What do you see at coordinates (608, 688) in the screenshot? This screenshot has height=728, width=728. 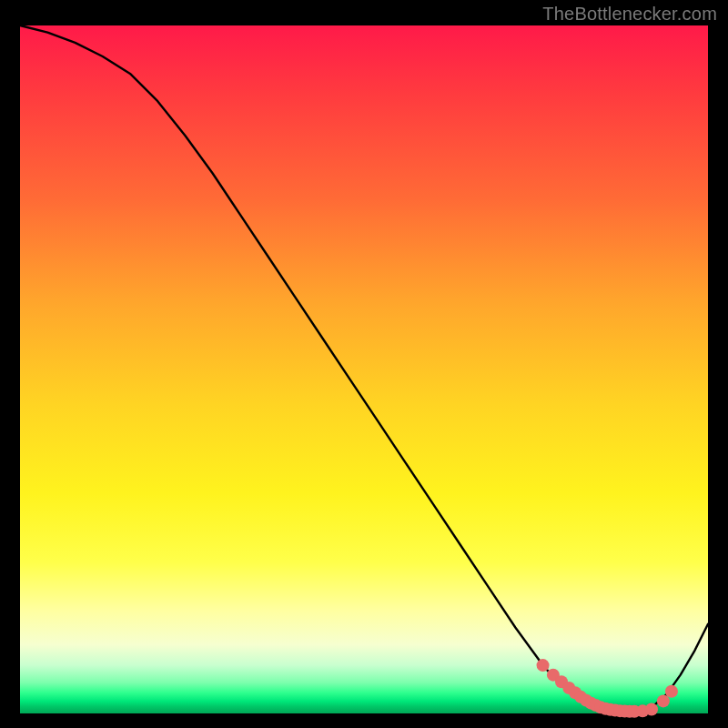 I see `curve-markers` at bounding box center [608, 688].